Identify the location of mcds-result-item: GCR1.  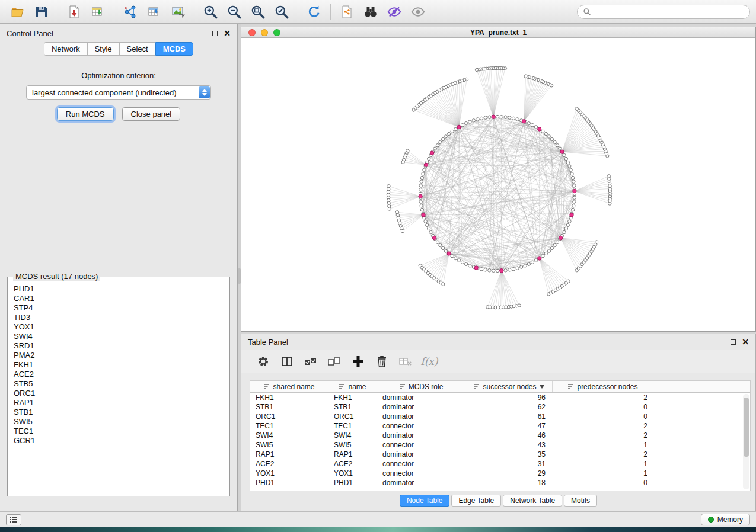
(122, 441).